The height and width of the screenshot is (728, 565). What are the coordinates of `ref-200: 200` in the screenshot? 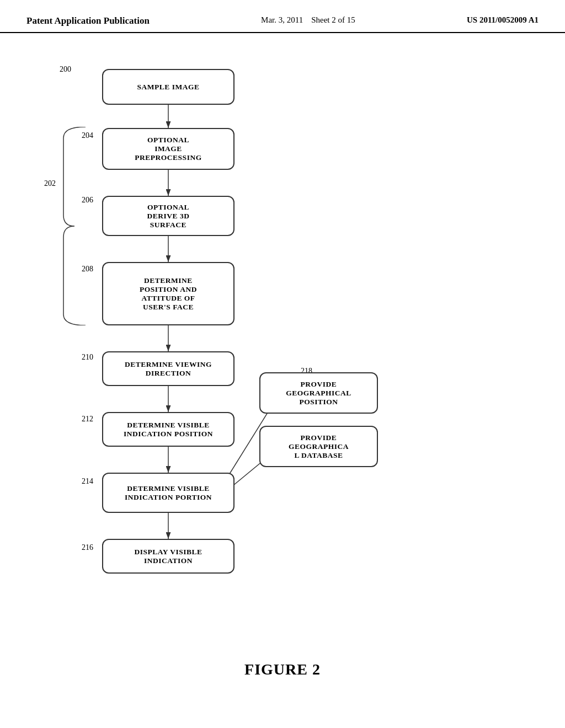 It's located at (65, 69).